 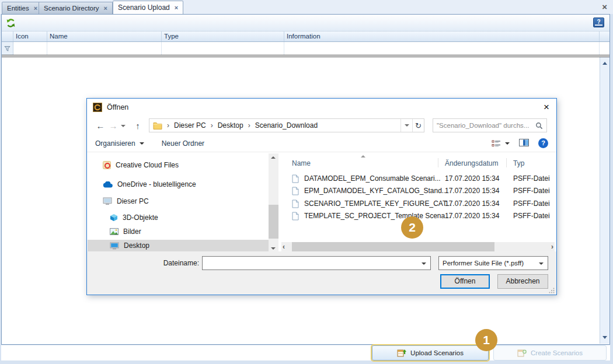 What do you see at coordinates (442, 36) in the screenshot?
I see `grid-header-information: Information` at bounding box center [442, 36].